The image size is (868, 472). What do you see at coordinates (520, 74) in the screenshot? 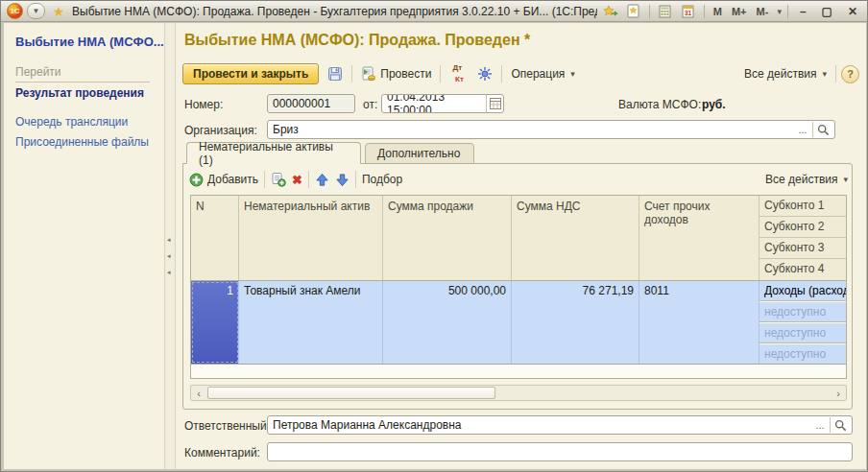
I see `command-bar: Провести и закрыть` at bounding box center [520, 74].